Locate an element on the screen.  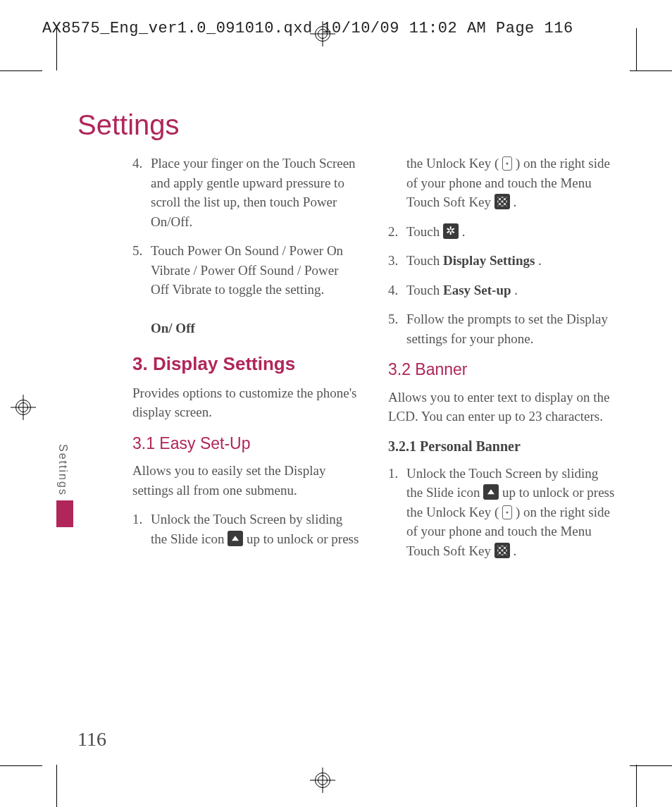
step-text: Touch . is located at coordinates (511, 232).